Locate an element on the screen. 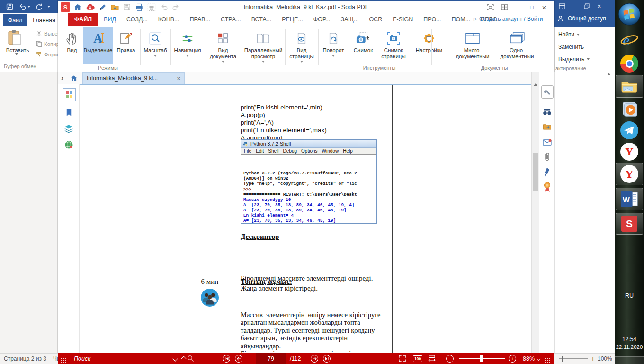 The width and height of the screenshot is (644, 364). ribbon-tab: E-SIGN is located at coordinates (402, 19).